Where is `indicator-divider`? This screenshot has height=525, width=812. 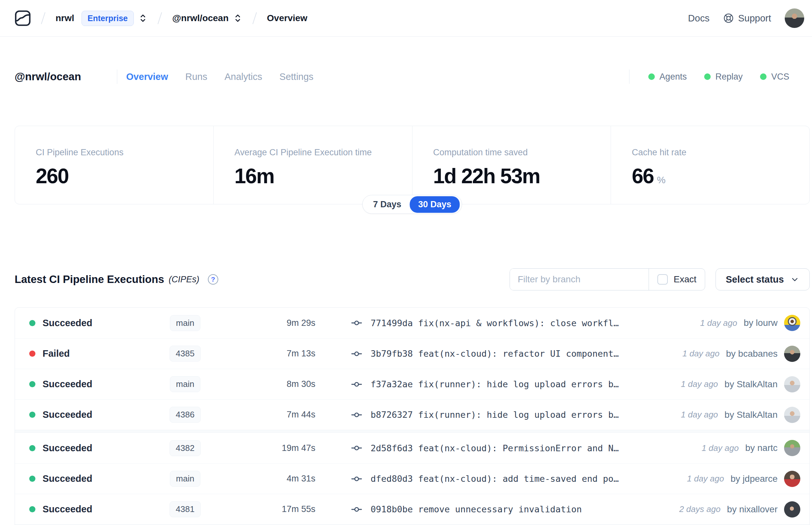
indicator-divider is located at coordinates (629, 77).